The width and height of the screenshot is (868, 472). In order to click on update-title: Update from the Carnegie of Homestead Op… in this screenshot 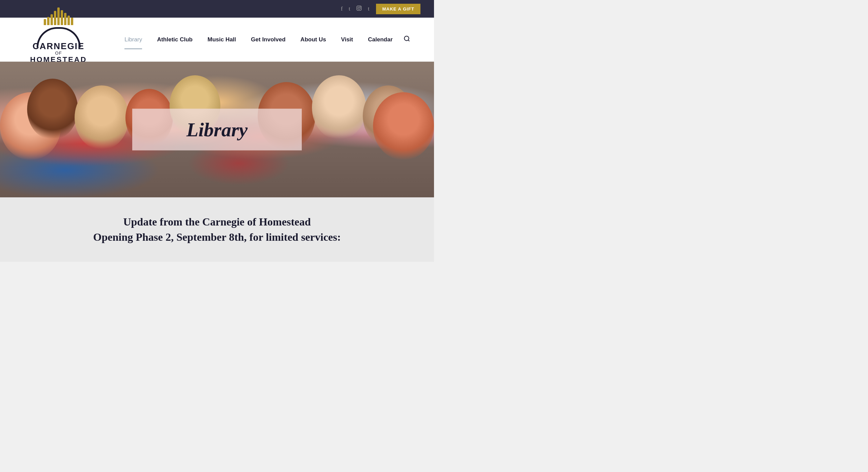, I will do `click(217, 230)`.